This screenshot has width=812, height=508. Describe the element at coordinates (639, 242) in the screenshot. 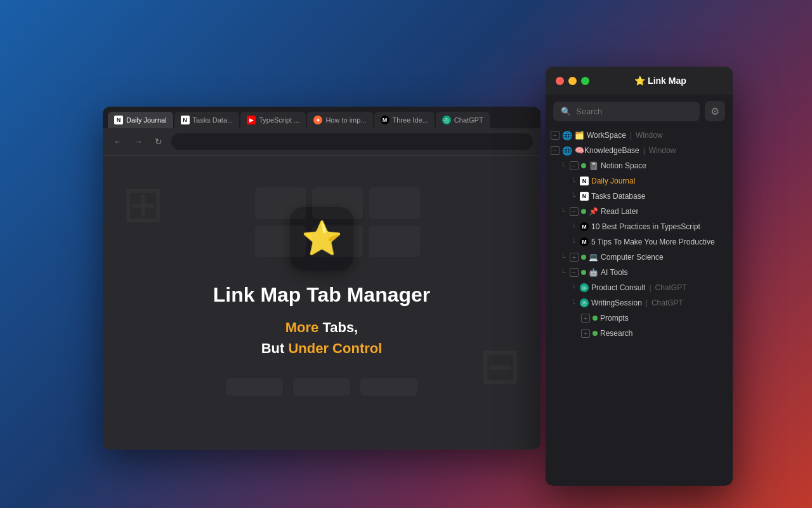

I see `tree-item-five-tips: └ M 5 Tips To Make You More Productive` at that location.